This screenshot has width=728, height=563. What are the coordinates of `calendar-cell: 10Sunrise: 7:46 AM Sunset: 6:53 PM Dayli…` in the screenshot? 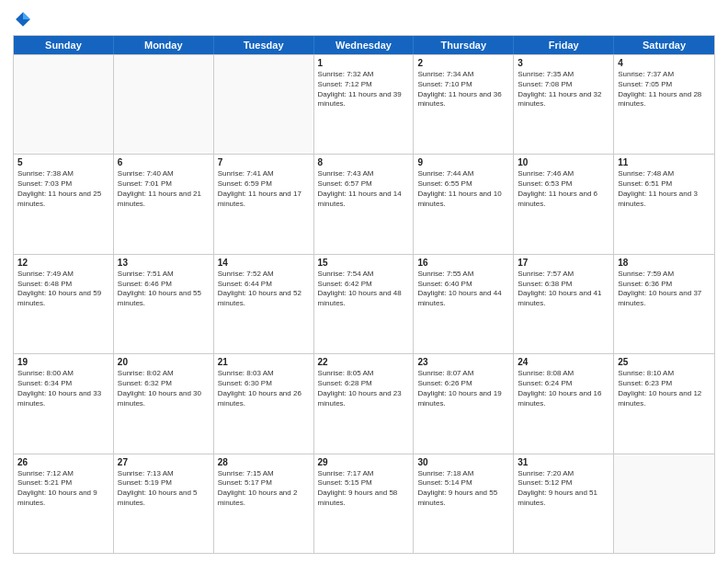 It's located at (564, 204).